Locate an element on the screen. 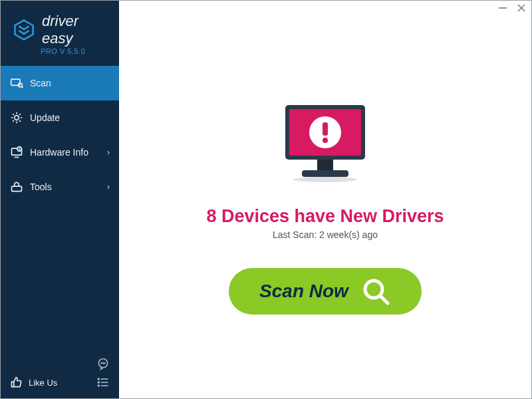  update-icon is located at coordinates (17, 118).